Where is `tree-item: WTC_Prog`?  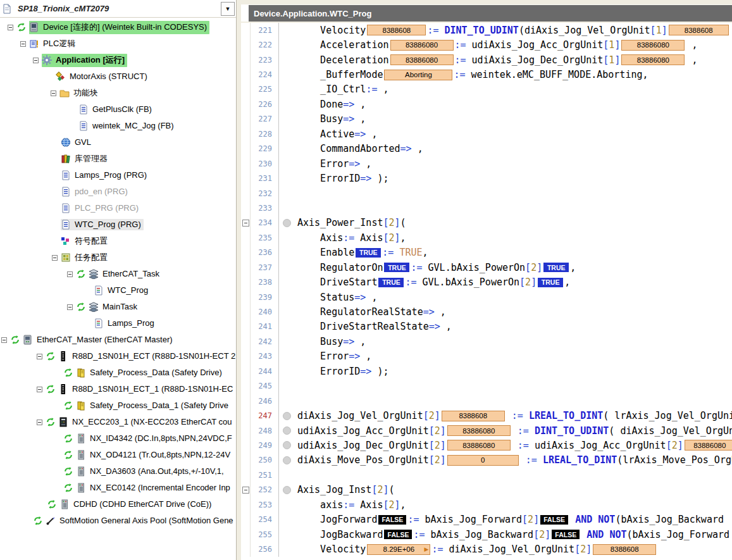 tree-item: WTC_Prog is located at coordinates (118, 290).